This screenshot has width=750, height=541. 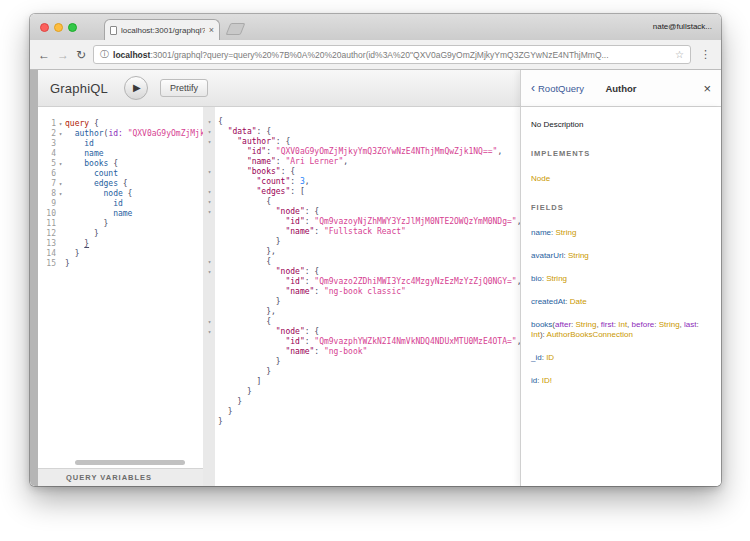 I want to click on field-link: books, so click(x=542, y=324).